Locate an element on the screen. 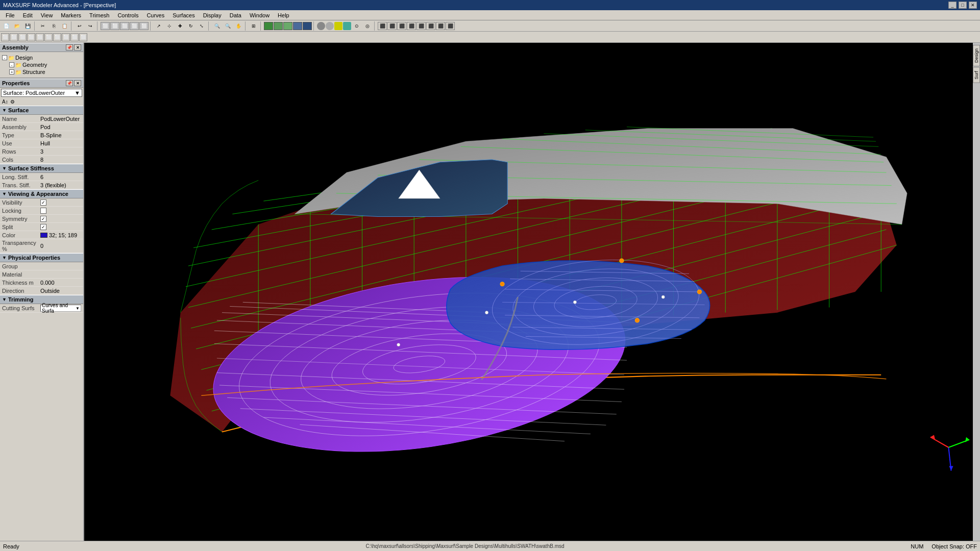 The width and height of the screenshot is (980, 551). tb-shading1 is located at coordinates (321, 26).